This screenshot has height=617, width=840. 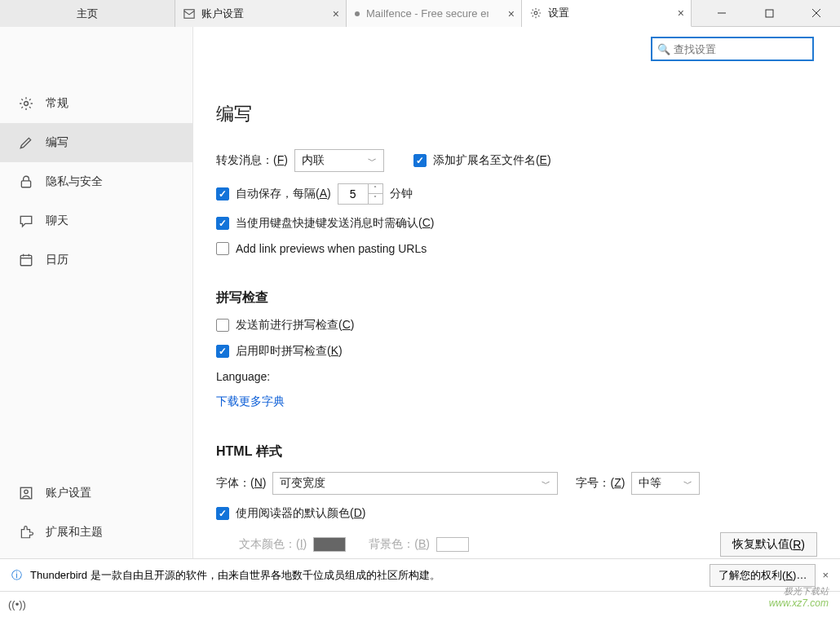 I want to click on reader-color-checkbox, so click(x=223, y=513).